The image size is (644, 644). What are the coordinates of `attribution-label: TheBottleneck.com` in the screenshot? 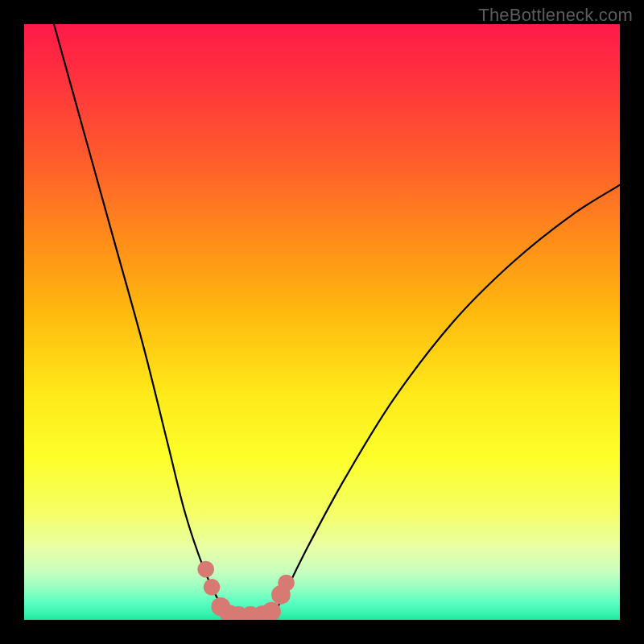 It's located at (555, 15).